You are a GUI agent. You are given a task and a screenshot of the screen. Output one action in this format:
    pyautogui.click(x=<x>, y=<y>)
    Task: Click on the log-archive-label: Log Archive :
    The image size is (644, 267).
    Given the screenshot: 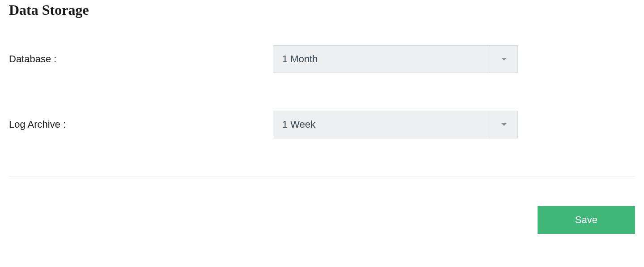 What is the action you would take?
    pyautogui.click(x=141, y=125)
    